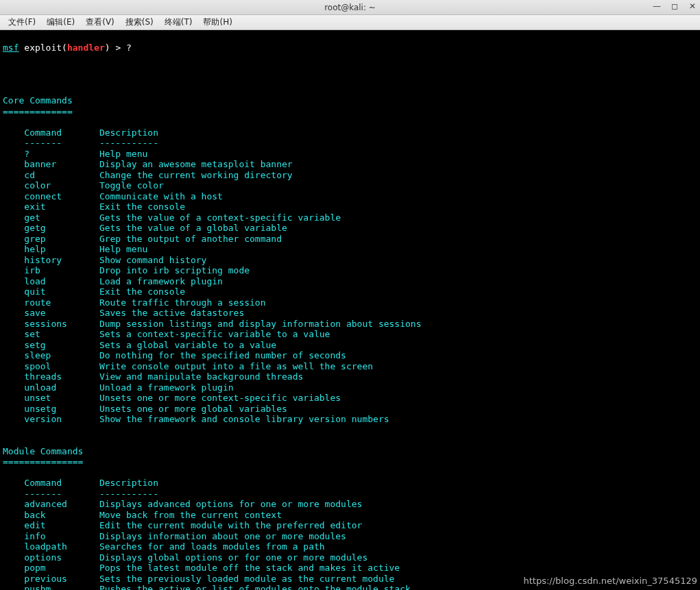  What do you see at coordinates (350, 324) in the screenshot?
I see `table-row: sessions Dump session listings and displ…` at bounding box center [350, 324].